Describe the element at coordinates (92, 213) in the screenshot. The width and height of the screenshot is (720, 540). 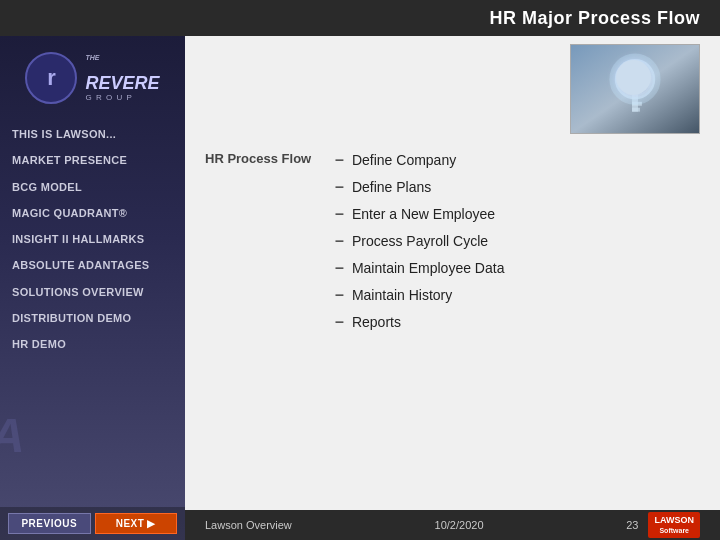
I see `sidebar-item-magic-quadrant: MAGIC QUADRANT®` at that location.